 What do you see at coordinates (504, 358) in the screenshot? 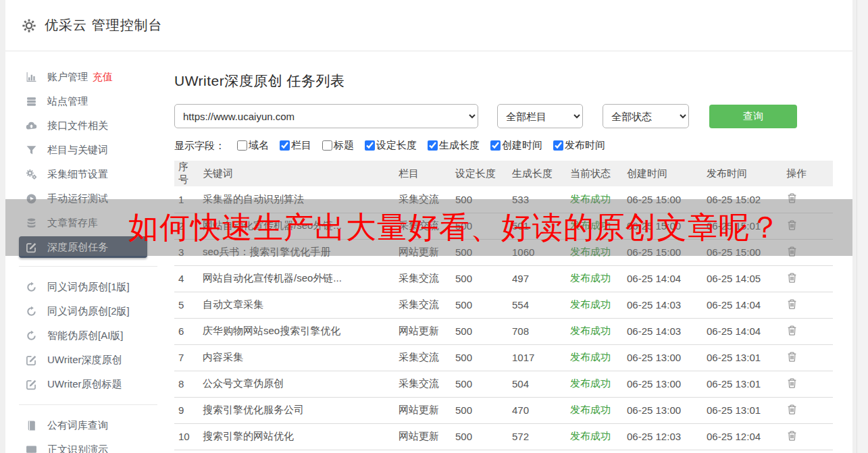
I see `table-row: 7内容采集采集交流5001017发布成功06-25 13:0006-25 13:…` at bounding box center [504, 358].